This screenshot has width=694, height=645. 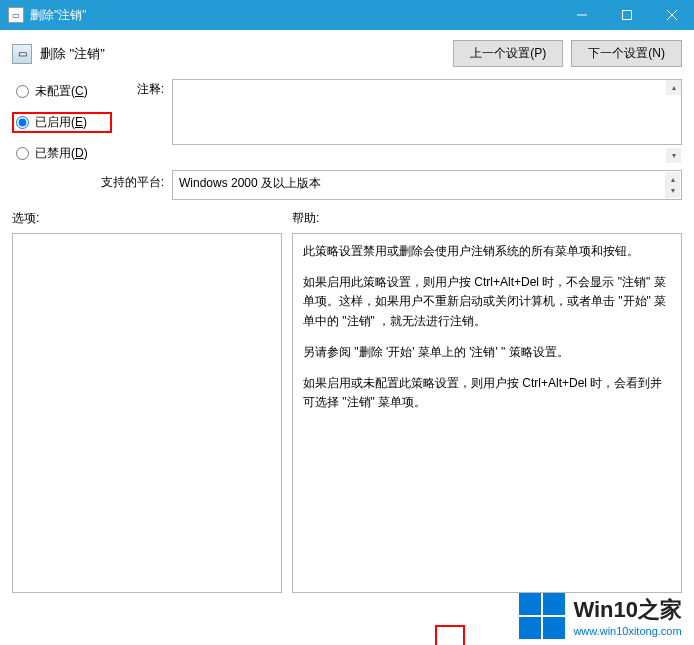 What do you see at coordinates (427, 112) in the screenshot?
I see `comment-textarea` at bounding box center [427, 112].